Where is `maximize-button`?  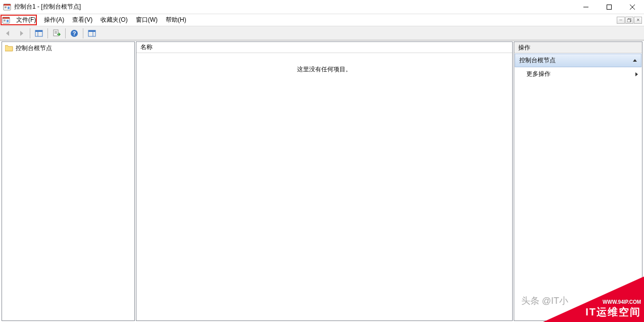
maximize-button is located at coordinates (609, 7).